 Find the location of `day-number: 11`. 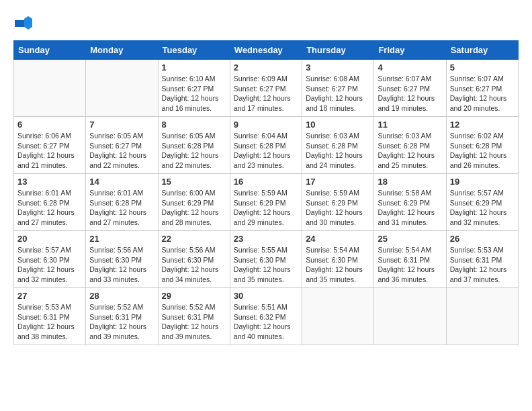

day-number: 11 is located at coordinates (410, 125).